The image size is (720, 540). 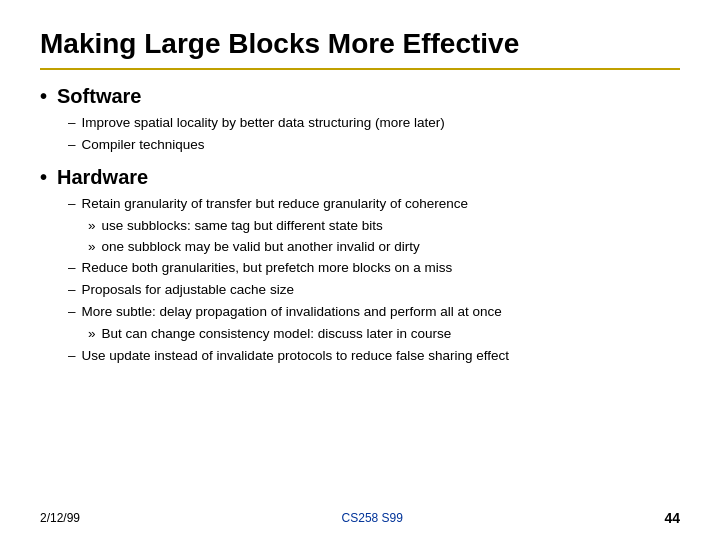 I want to click on list-item: – Use update instead of invalidate proto…, so click(x=374, y=356).